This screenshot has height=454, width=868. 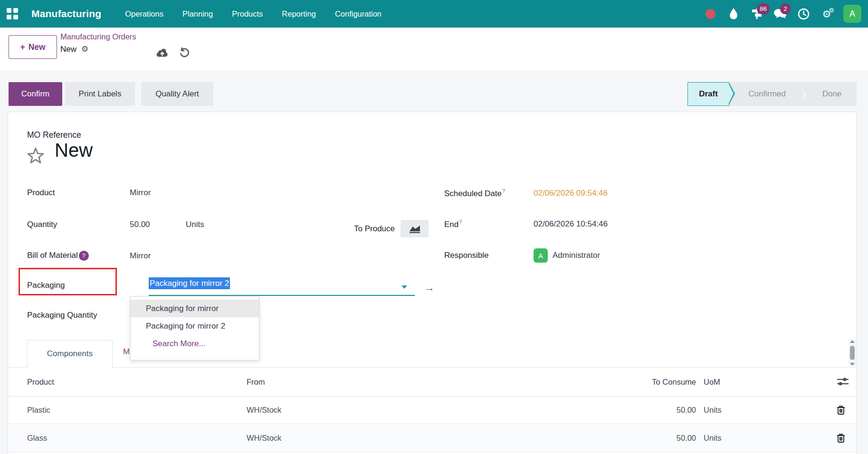 What do you see at coordinates (67, 282) in the screenshot?
I see `annotation-highlight-box` at bounding box center [67, 282].